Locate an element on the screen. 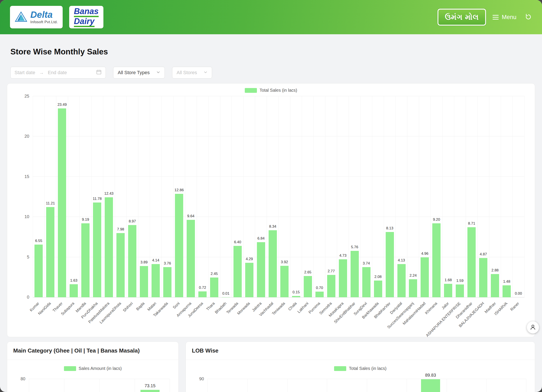 The image size is (542, 392). bar-cell: 5.76 is located at coordinates (355, 197).